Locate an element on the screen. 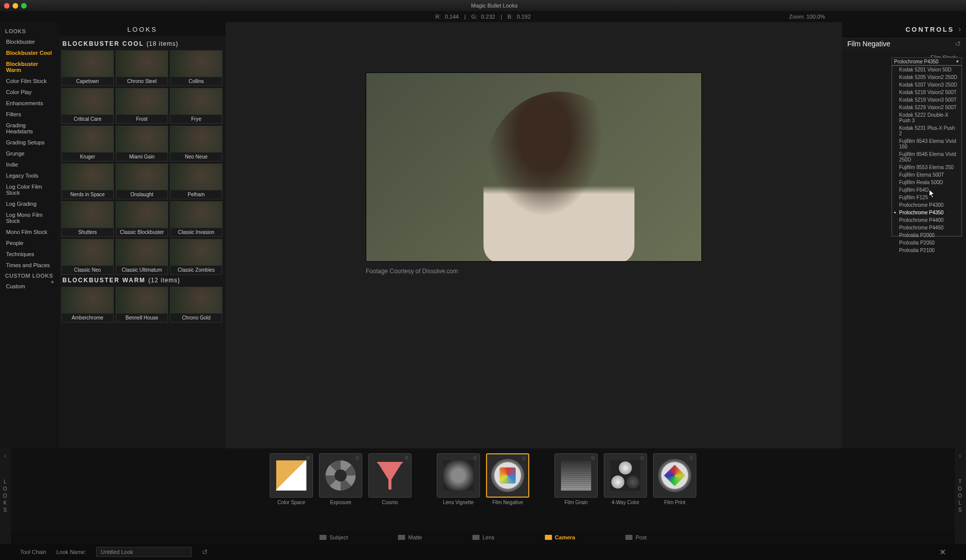 The height and width of the screenshot is (560, 966). film-stock-option: Prolostia P2050 is located at coordinates (927, 243).